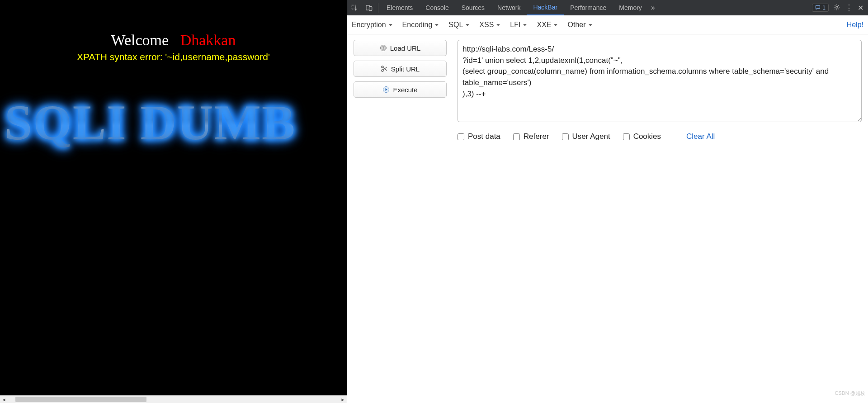  Describe the element at coordinates (400, 69) in the screenshot. I see `split-url-button: Split URL` at that location.